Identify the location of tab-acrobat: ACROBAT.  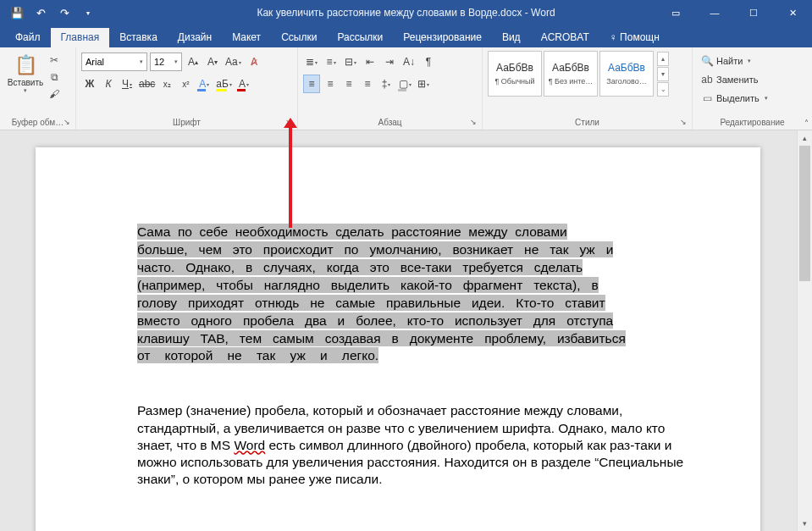
(566, 37).